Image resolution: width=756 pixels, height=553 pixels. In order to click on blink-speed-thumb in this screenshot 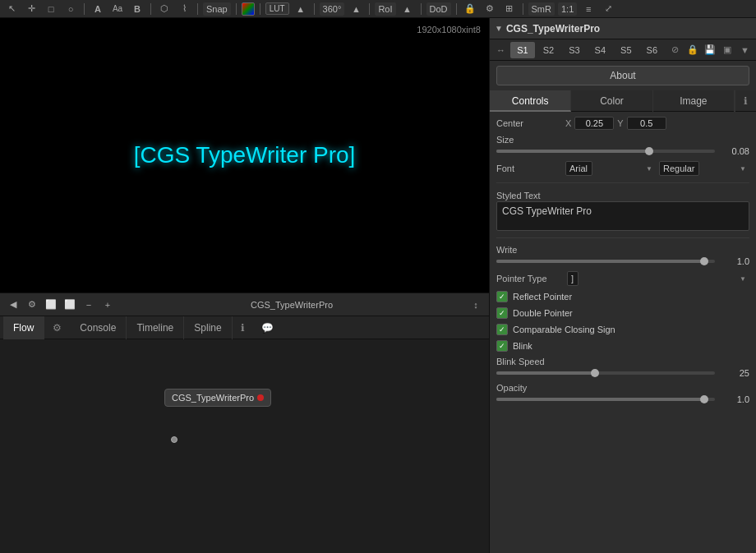, I will do `click(595, 373)`.